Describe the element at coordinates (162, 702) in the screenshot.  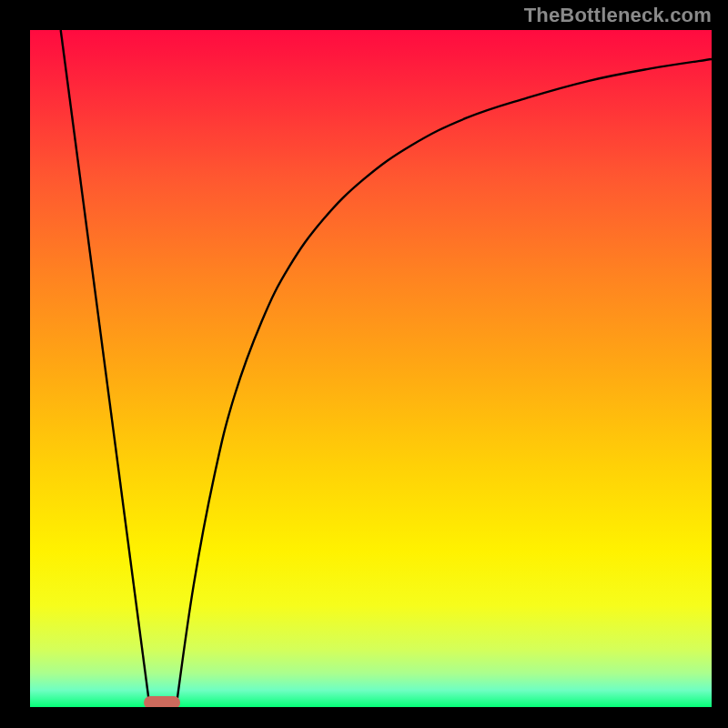
I see `minimum-marker` at that location.